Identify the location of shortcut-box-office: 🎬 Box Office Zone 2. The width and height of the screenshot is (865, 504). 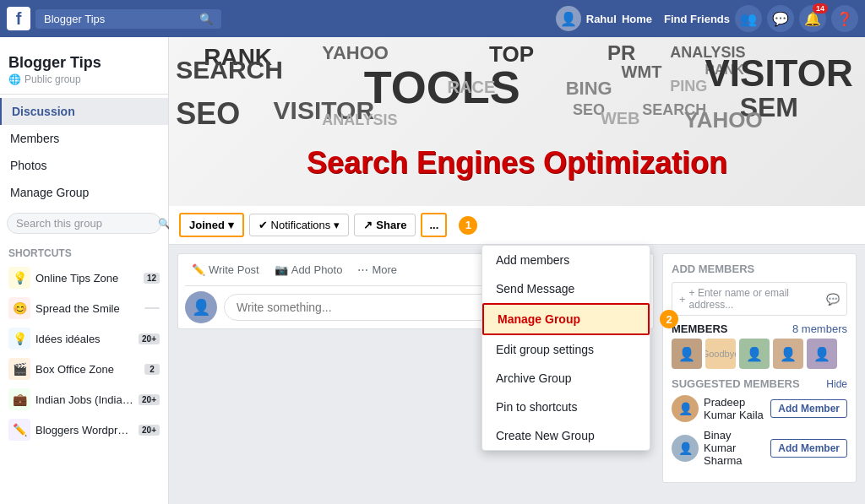
(84, 369).